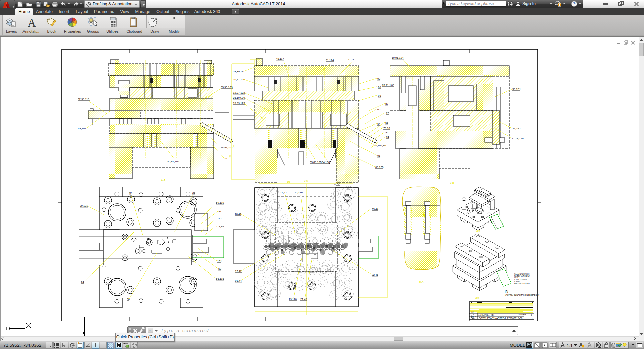  Describe the element at coordinates (487, 315) in the screenshot. I see `svg-text: A.M KLAVEC rev VIDA` at that location.